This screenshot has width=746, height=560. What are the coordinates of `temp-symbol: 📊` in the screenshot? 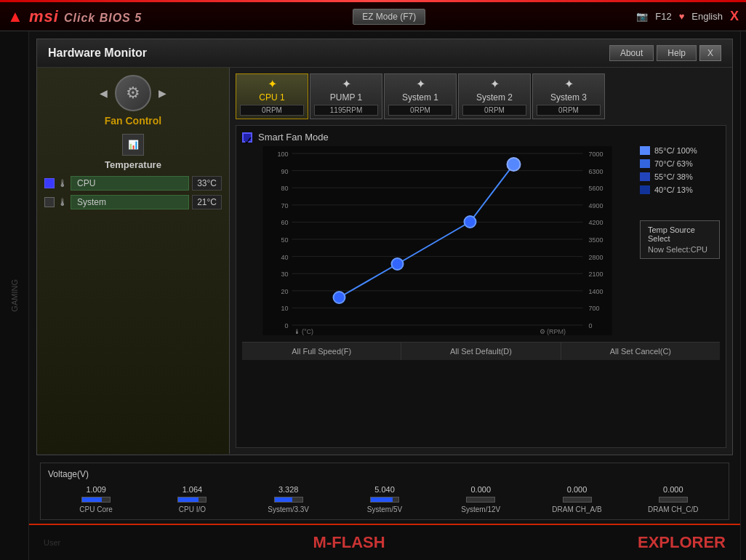 It's located at (134, 145).